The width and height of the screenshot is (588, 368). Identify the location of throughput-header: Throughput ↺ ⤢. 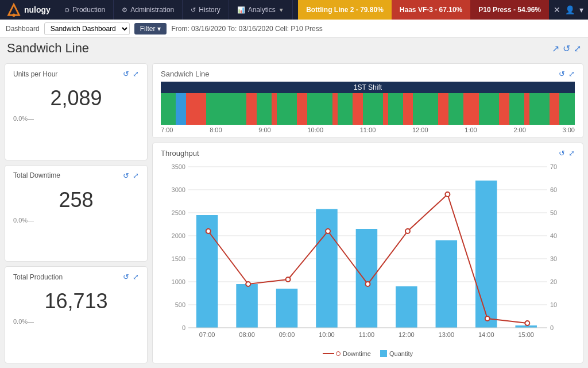
(368, 153).